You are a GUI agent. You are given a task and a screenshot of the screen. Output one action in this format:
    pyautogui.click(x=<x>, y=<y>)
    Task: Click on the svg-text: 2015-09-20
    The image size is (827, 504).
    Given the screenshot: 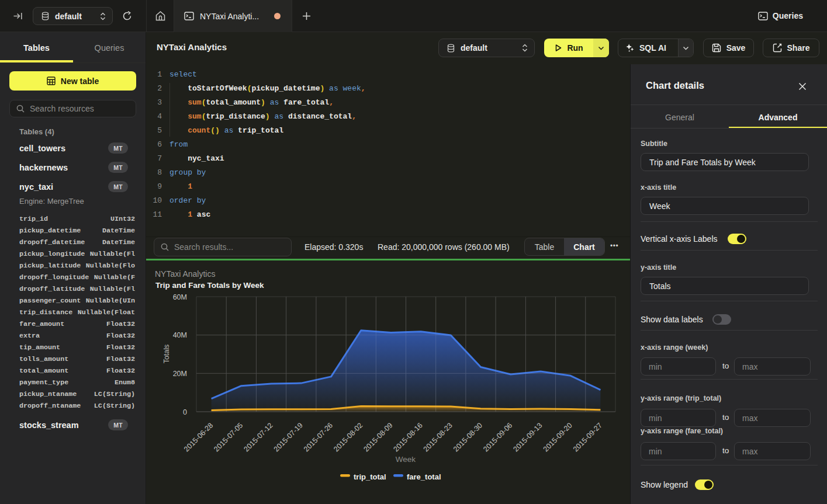 What is the action you would take?
    pyautogui.click(x=558, y=437)
    